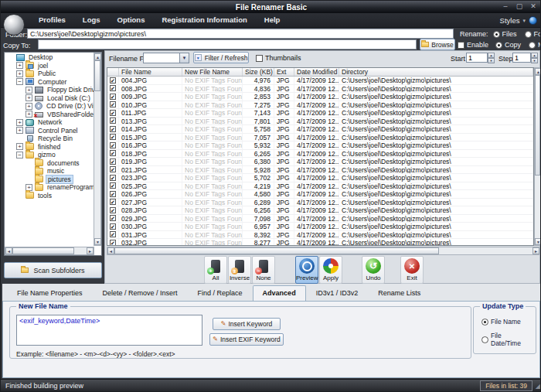 The height and width of the screenshot is (392, 541). Describe the element at coordinates (337, 293) in the screenshot. I see `tab-id3v1-id3v2: ID3v1 / ID3v2` at that location.